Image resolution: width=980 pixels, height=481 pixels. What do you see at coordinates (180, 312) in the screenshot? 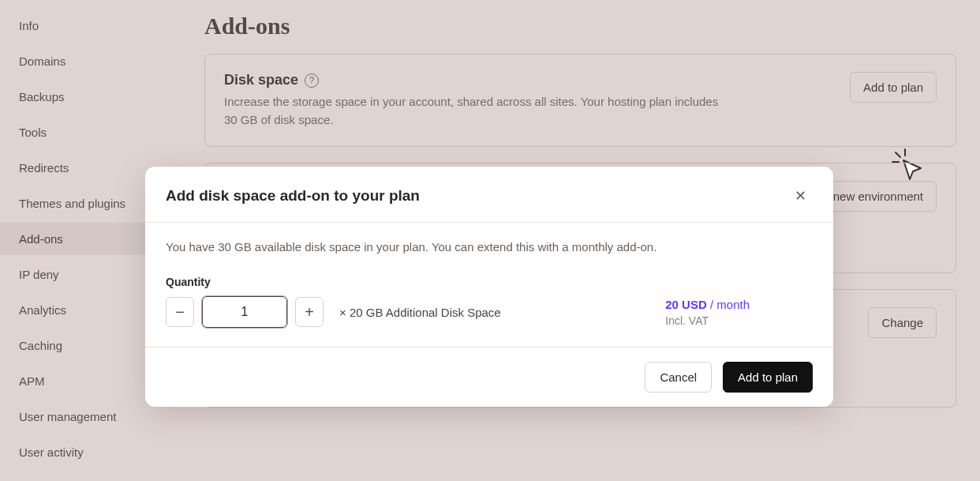
I see `quantity-decrease-button: −` at bounding box center [180, 312].